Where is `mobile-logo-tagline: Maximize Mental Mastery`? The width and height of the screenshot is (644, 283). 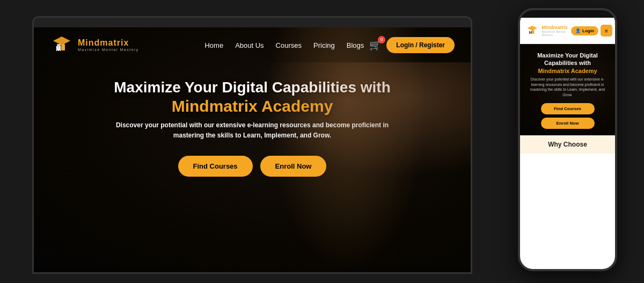
mobile-logo-tagline: Maximize Mental Mastery is located at coordinates (557, 33).